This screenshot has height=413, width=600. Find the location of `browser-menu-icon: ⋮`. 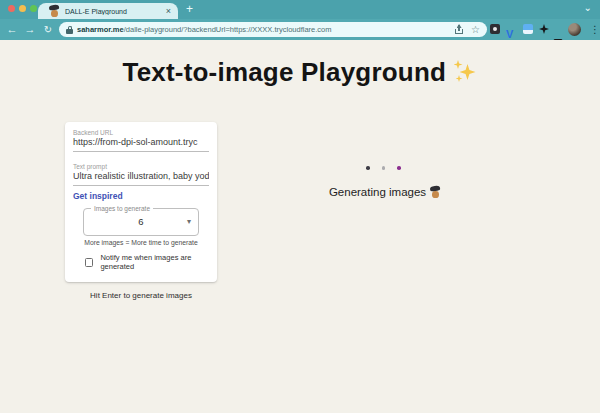

browser-menu-icon: ⋮ is located at coordinates (595, 30).